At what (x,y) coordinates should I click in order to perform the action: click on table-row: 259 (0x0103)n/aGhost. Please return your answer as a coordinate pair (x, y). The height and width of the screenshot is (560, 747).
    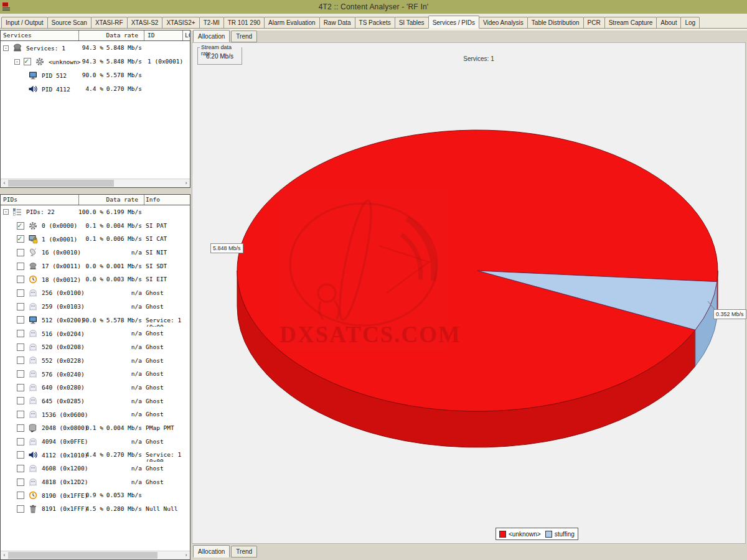
    Looking at the image, I should click on (95, 307).